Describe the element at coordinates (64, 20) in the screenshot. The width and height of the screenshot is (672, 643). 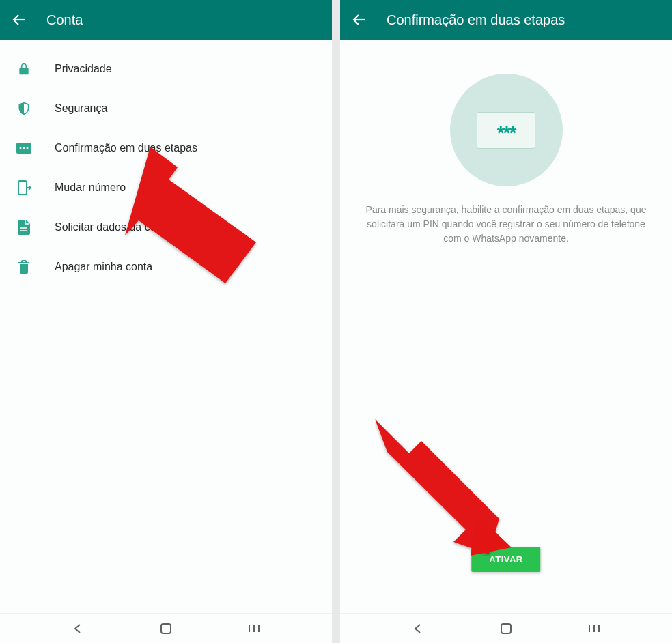
I see `header-title: Conta` at that location.